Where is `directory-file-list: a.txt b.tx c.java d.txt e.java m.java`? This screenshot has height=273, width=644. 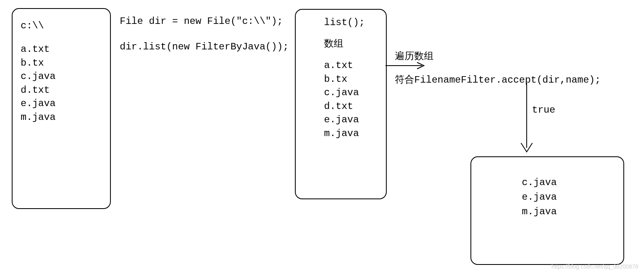
directory-file-list: a.txt b.tx c.java d.txt e.java m.java is located at coordinates (61, 83).